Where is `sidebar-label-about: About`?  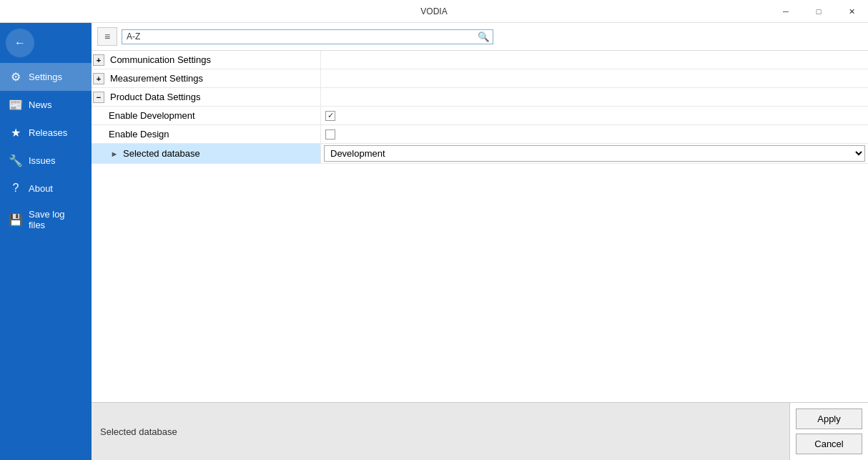
sidebar-label-about: About is located at coordinates (41, 189).